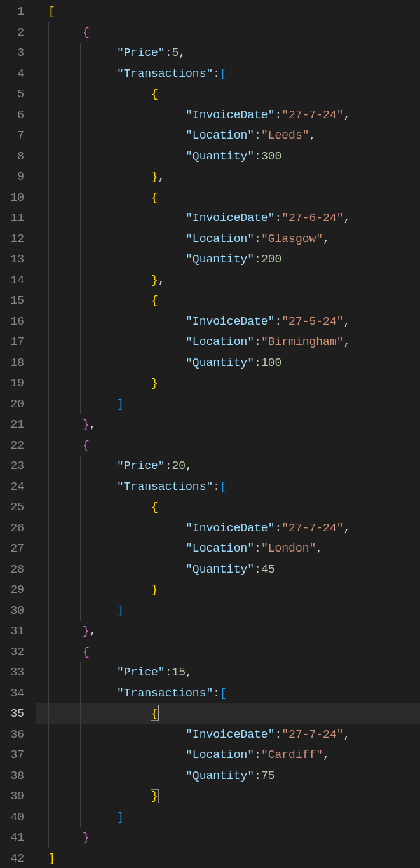 The width and height of the screenshot is (420, 868). Describe the element at coordinates (52, 11) in the screenshot. I see `token-brace-y: [` at that location.